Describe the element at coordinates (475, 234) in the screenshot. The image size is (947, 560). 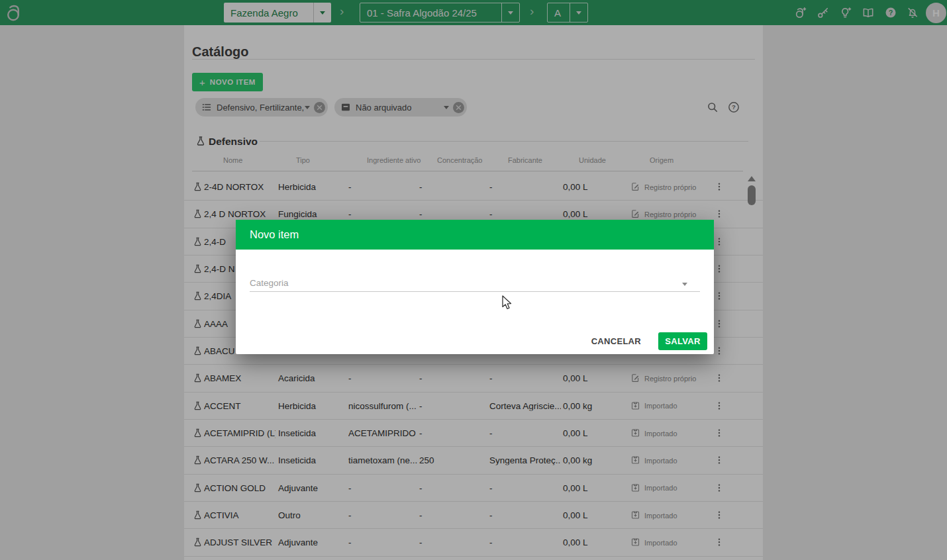
I see `dialog-header: Novo item` at that location.